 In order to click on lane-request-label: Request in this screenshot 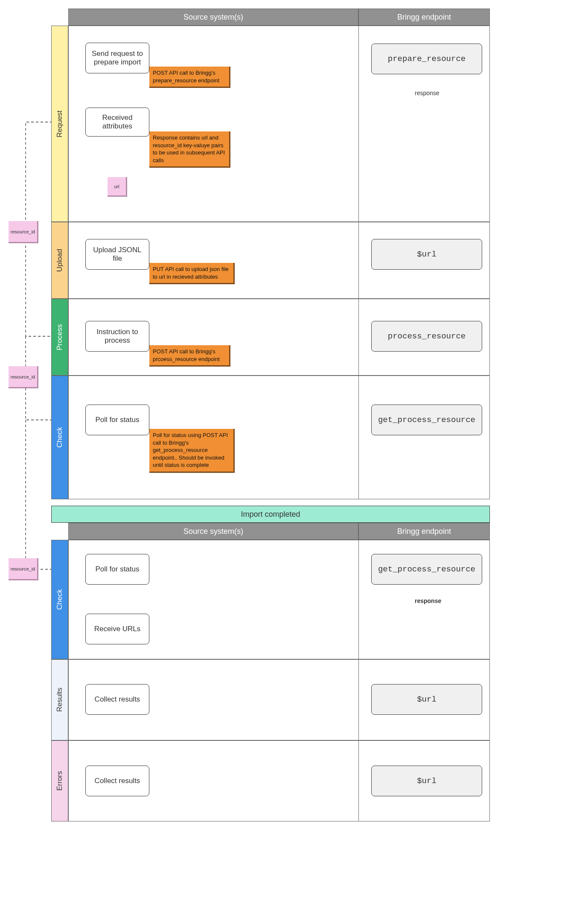, I will do `click(60, 124)`.